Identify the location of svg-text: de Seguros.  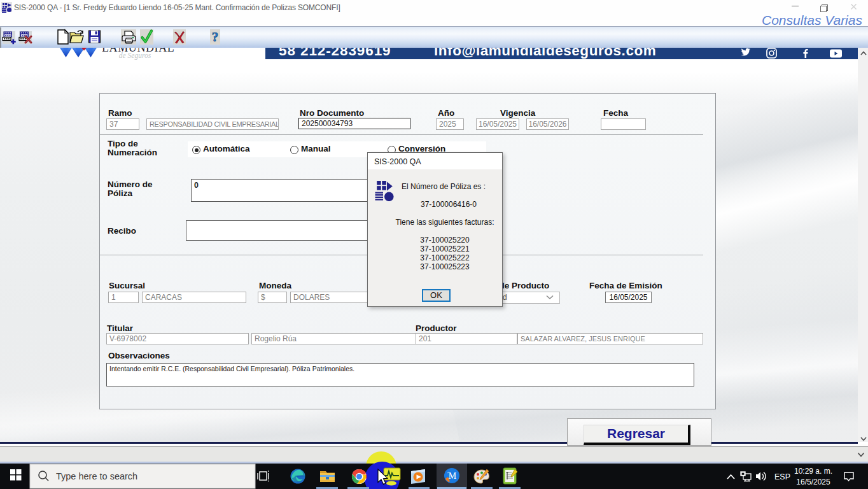
(135, 56).